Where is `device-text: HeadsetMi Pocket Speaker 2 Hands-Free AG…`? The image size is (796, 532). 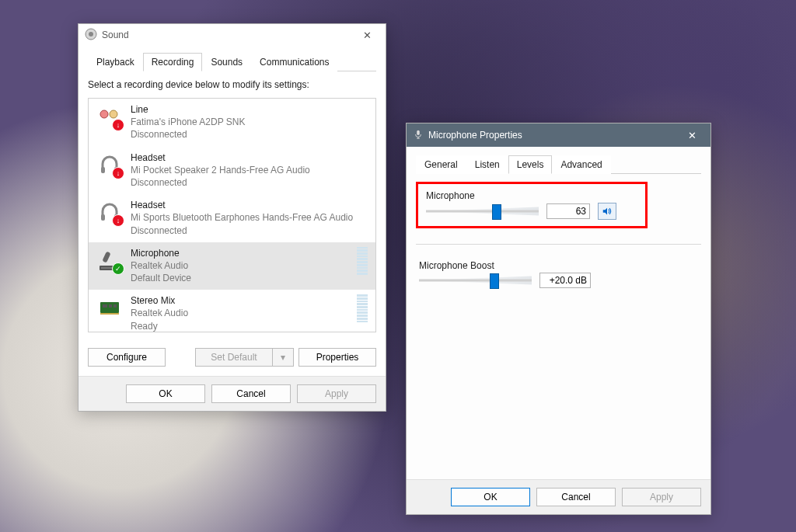 device-text: HeadsetMi Pocket Speaker 2 Hands-Free AG… is located at coordinates (249, 171).